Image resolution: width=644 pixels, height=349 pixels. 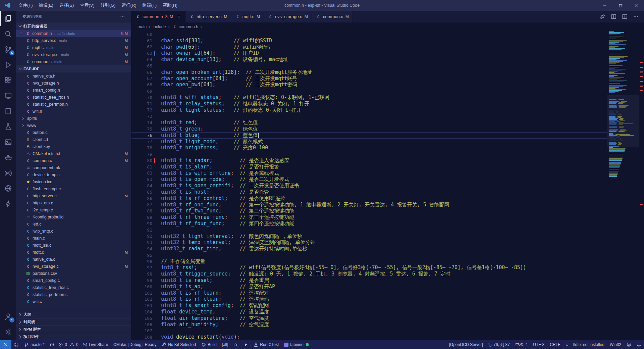 I want to click on tree-item: partitions.csv, so click(x=74, y=273).